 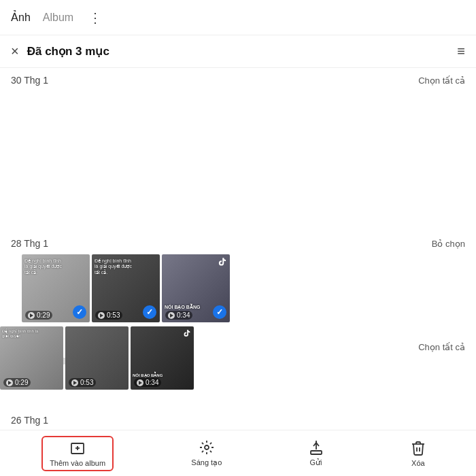 I want to click on create-icon, so click(x=207, y=447).